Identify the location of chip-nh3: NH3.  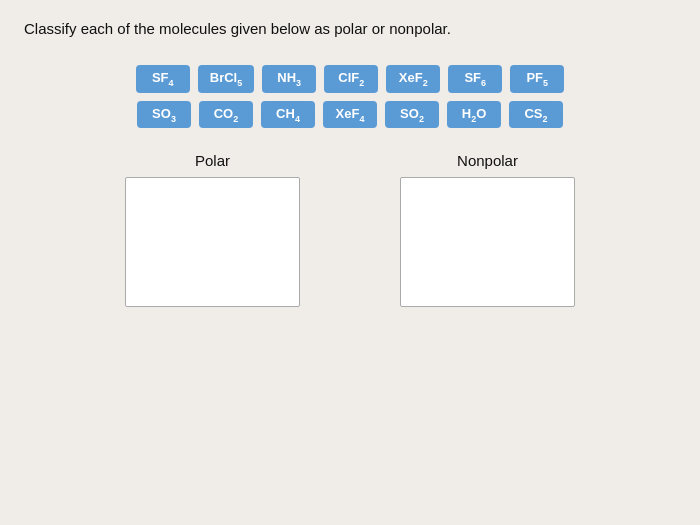
(289, 79).